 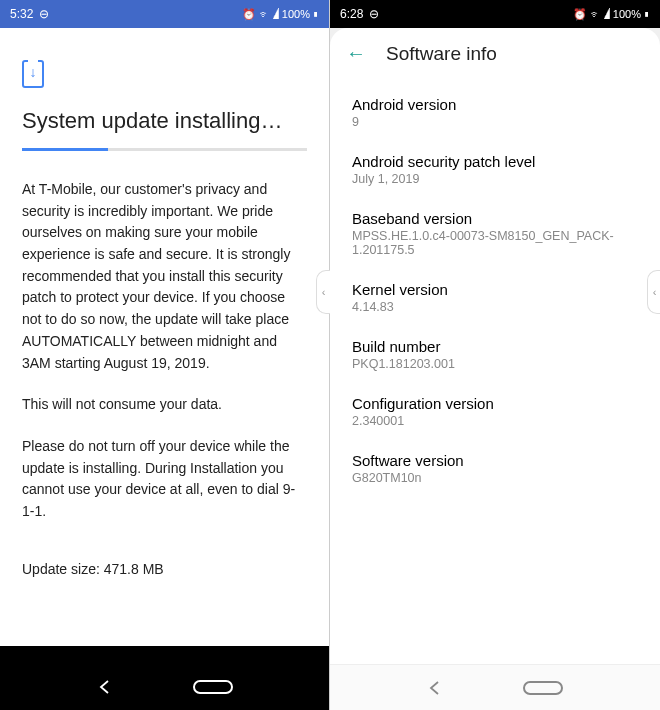 What do you see at coordinates (495, 122) in the screenshot?
I see `info-value: 9` at bounding box center [495, 122].